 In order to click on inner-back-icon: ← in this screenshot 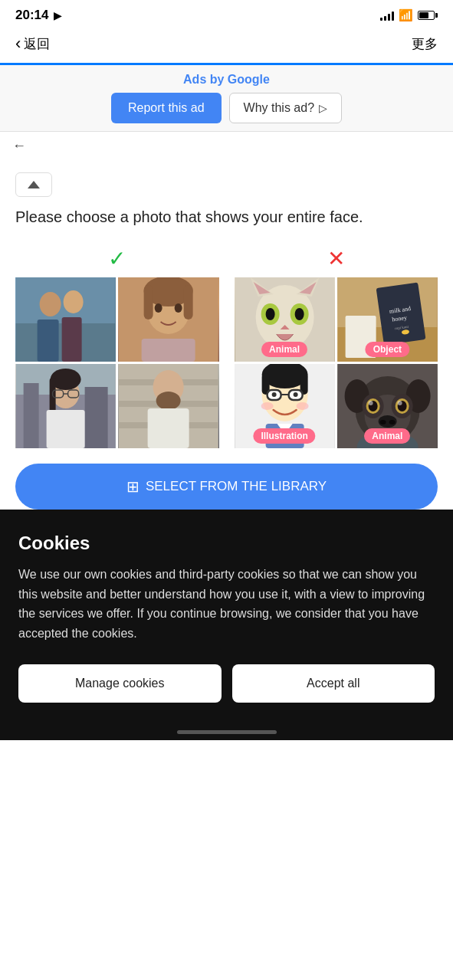, I will do `click(19, 146)`.